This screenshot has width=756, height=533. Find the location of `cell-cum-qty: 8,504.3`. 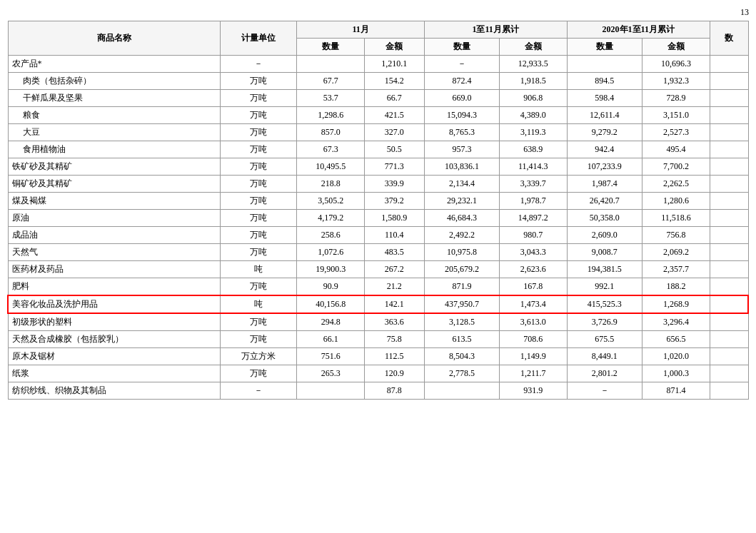

cell-cum-qty: 8,504.3 is located at coordinates (461, 357).